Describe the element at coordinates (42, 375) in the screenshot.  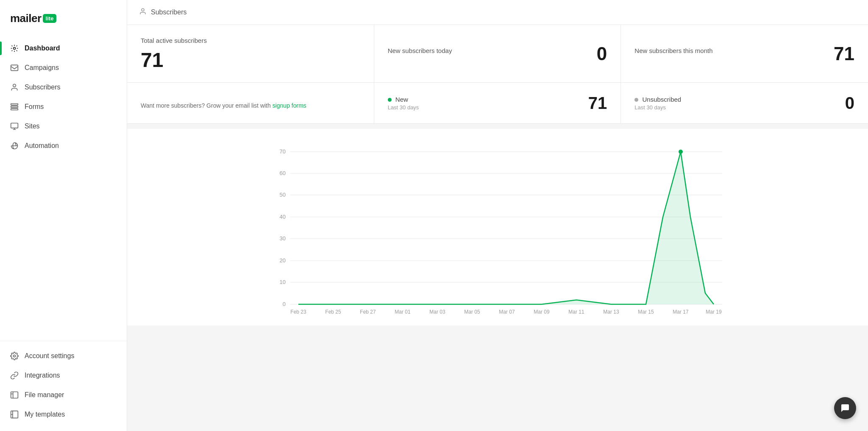
I see `sidebar-item-integrations-label: Integrations` at that location.